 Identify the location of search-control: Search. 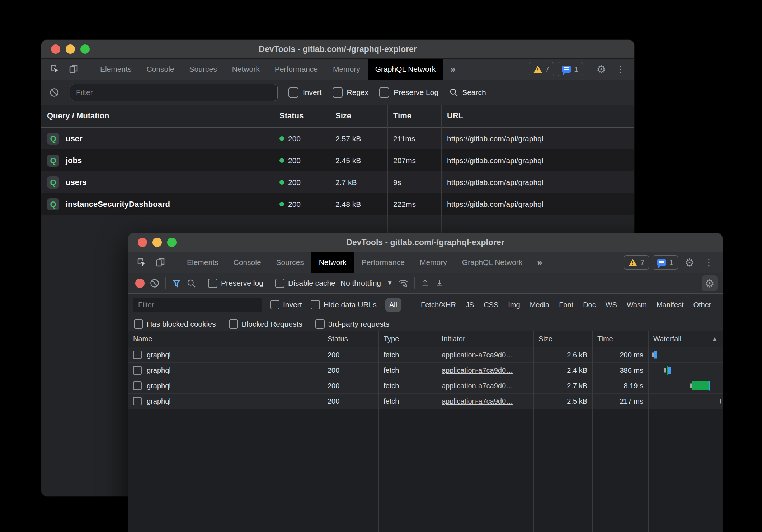
(468, 92).